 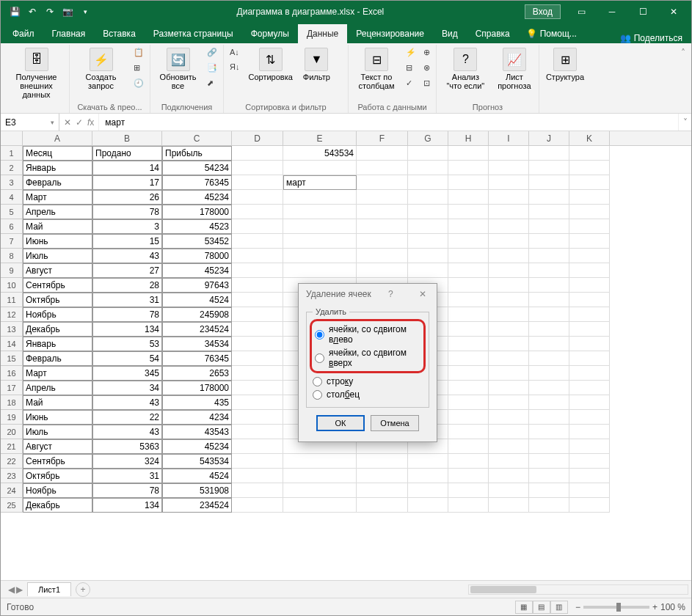 I want to click on name-box: E3▾, so click(x=30, y=122).